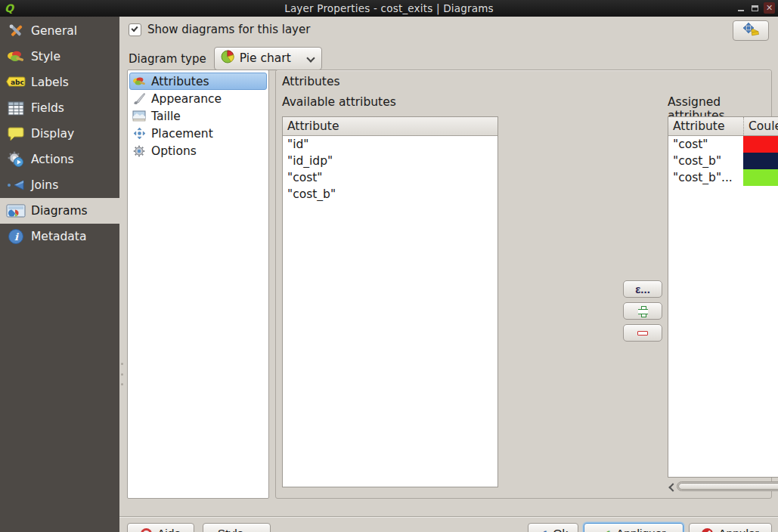 This screenshot has width=778, height=532. I want to click on title-bar: Q Layer Properties - cost_exits | Diagra…, so click(389, 8).